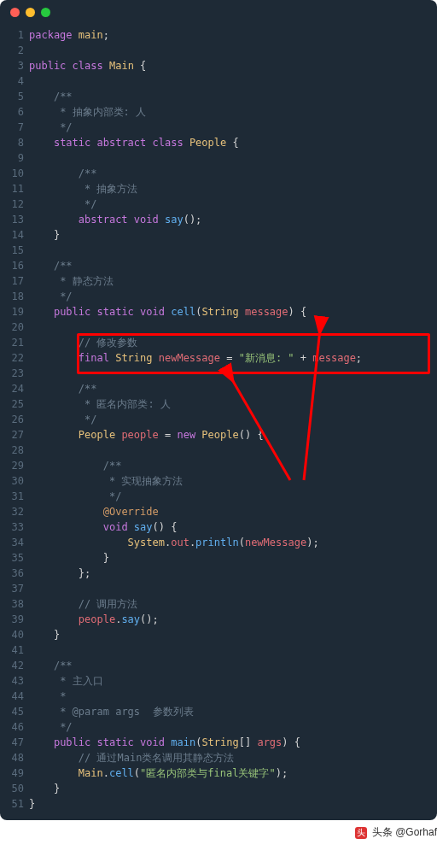 Image resolution: width=437 pixels, height=868 pixels. What do you see at coordinates (233, 712) in the screenshot?
I see `code-line: * @param args 参数列表` at bounding box center [233, 712].